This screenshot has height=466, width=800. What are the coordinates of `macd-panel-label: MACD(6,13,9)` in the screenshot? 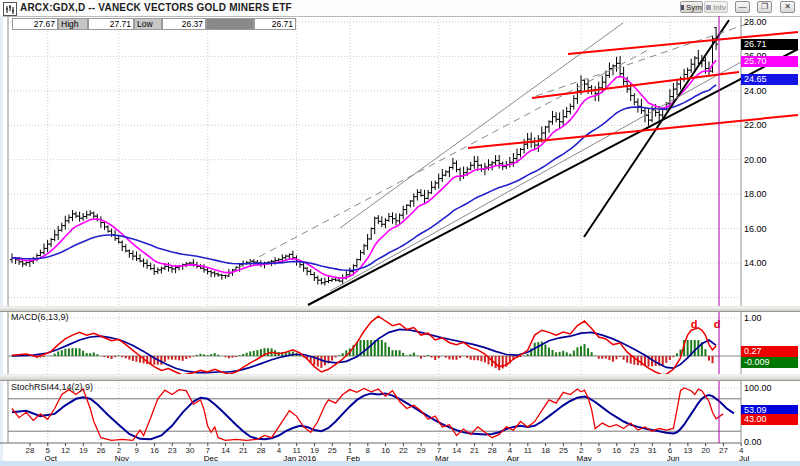 It's located at (40, 317).